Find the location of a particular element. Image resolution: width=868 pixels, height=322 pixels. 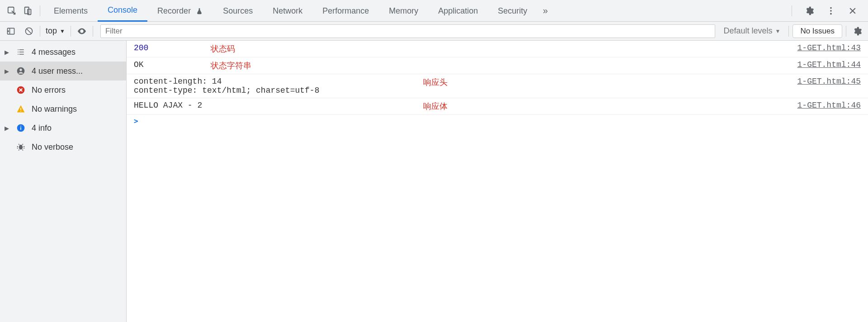

log-annotation: 响应头 is located at coordinates (529, 82).